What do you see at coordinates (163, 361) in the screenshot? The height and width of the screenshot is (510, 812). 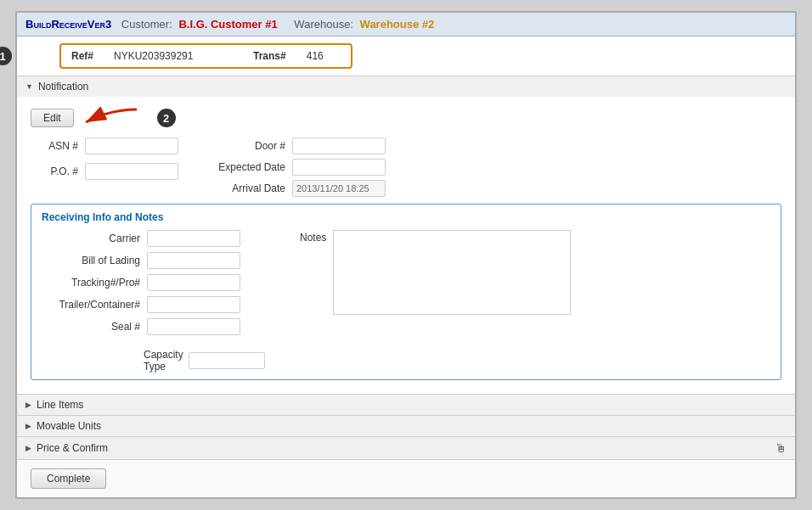 I see `capacity-type-label: Capacity Type` at bounding box center [163, 361].